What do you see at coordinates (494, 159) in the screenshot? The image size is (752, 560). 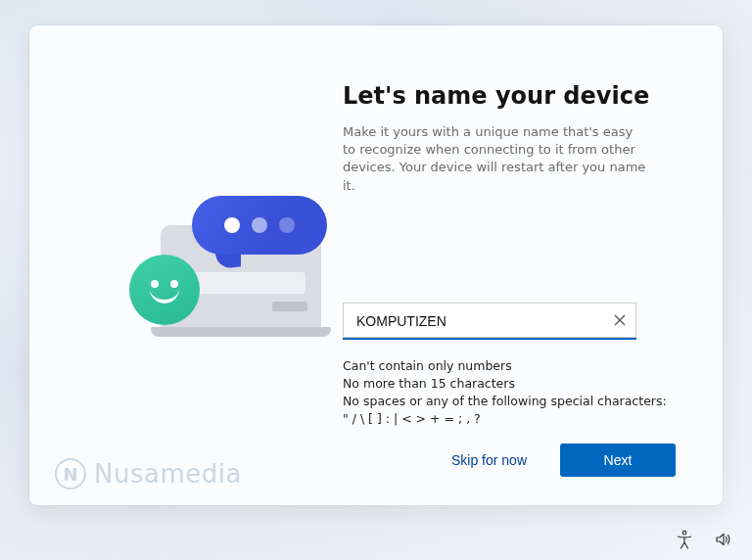 I see `page-subtitle: Make it yours with a unique name that's …` at bounding box center [494, 159].